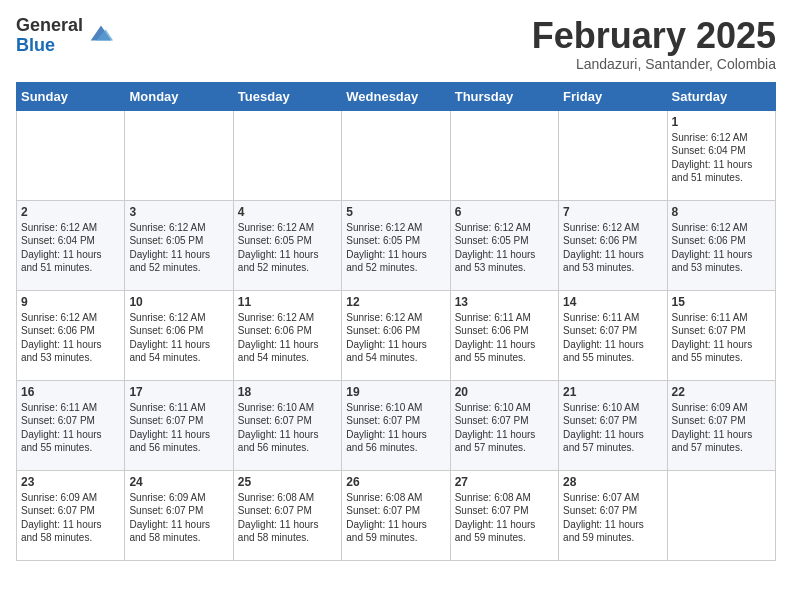 Image resolution: width=792 pixels, height=612 pixels. Describe the element at coordinates (654, 44) in the screenshot. I see `title-block: February 2025 Landazuri, Santander, Colo…` at that location.